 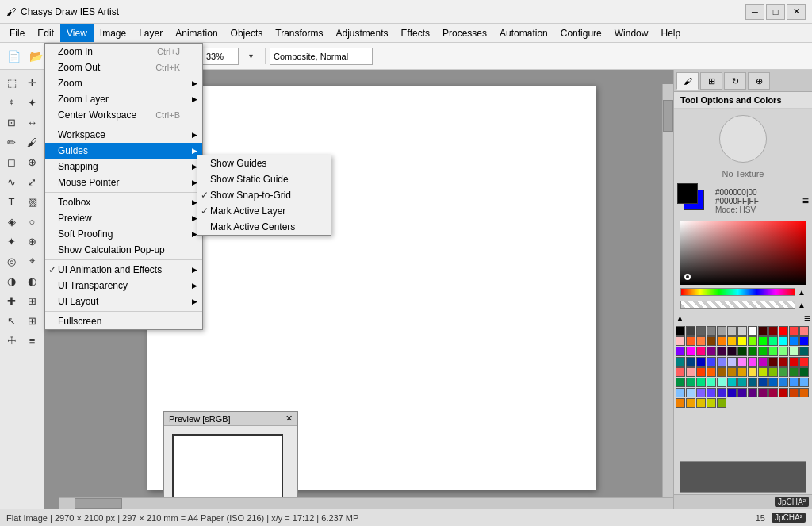 What do you see at coordinates (220, 56) in the screenshot?
I see `zoom-input: 33%` at bounding box center [220, 56].